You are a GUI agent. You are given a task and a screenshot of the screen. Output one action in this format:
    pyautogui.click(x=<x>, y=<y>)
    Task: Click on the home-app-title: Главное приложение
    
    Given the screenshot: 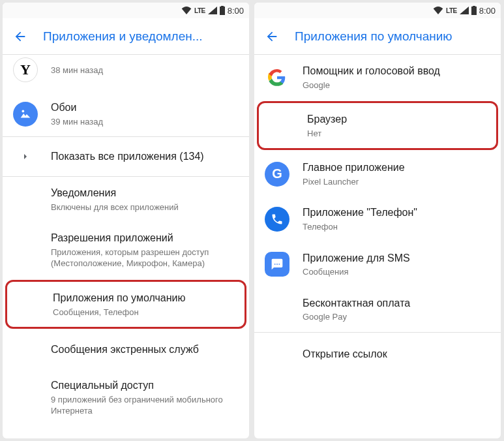 What is the action you would take?
    pyautogui.click(x=396, y=168)
    